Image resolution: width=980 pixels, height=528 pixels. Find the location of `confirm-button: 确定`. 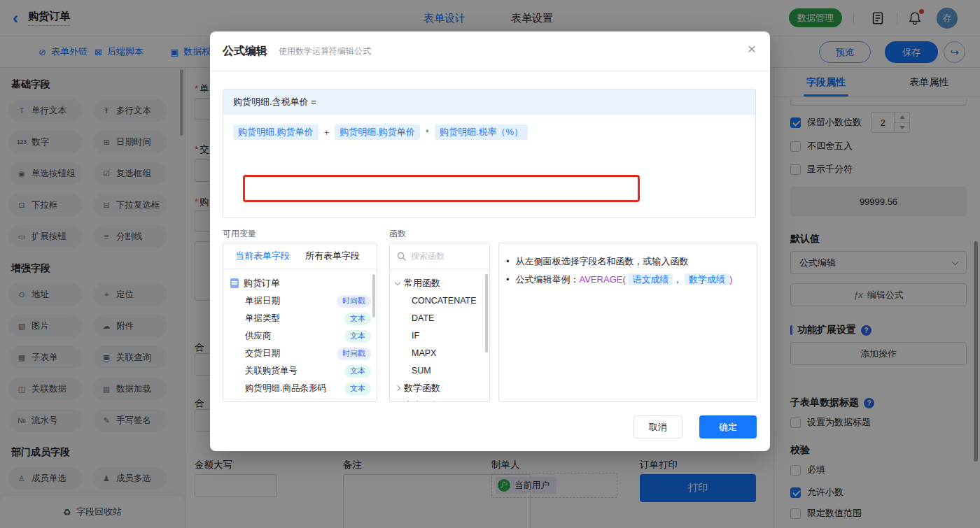

confirm-button: 确定 is located at coordinates (728, 427).